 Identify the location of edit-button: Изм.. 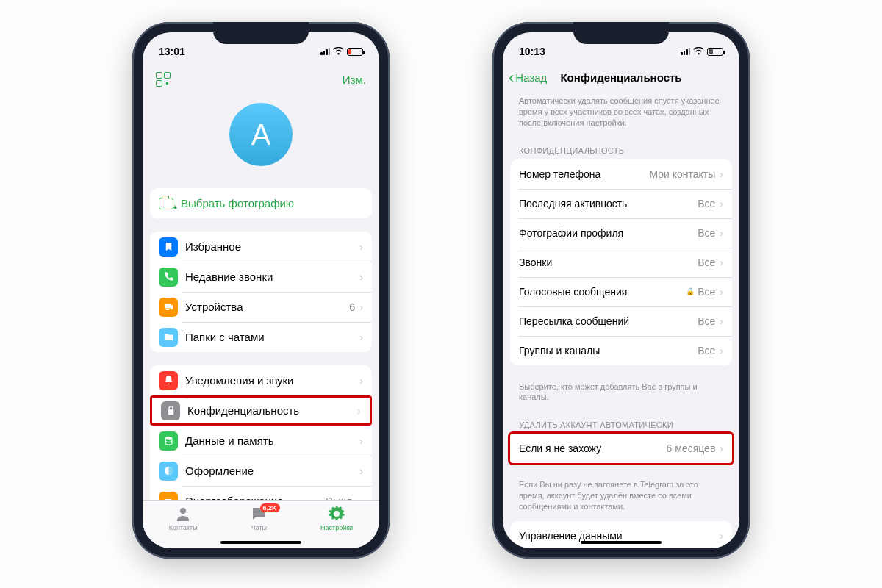
(354, 79).